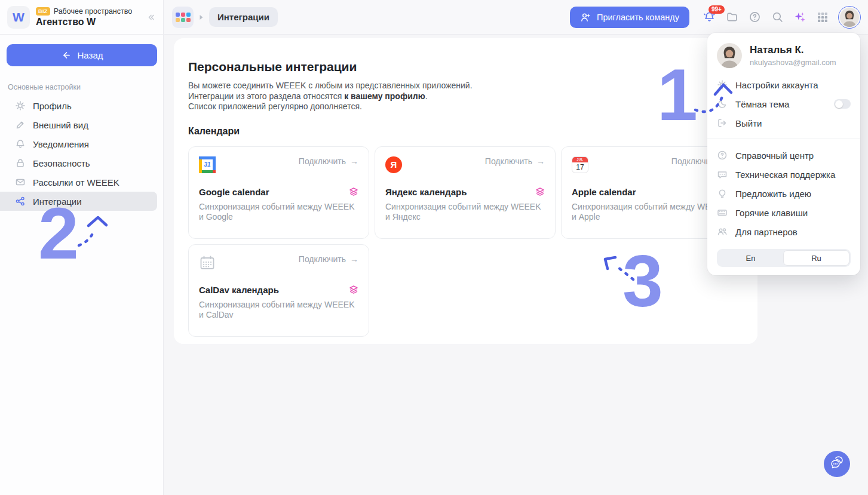 Image resolution: width=868 pixels, height=495 pixels. I want to click on invite-team-button: Пригласить команду, so click(630, 17).